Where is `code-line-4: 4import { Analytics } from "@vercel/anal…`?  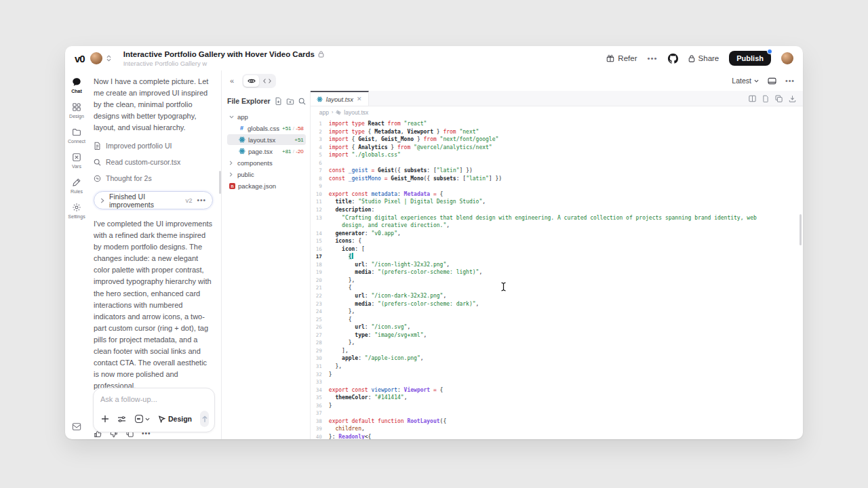 code-line-4: 4import { Analytics } from "@vercel/anal… is located at coordinates (557, 148).